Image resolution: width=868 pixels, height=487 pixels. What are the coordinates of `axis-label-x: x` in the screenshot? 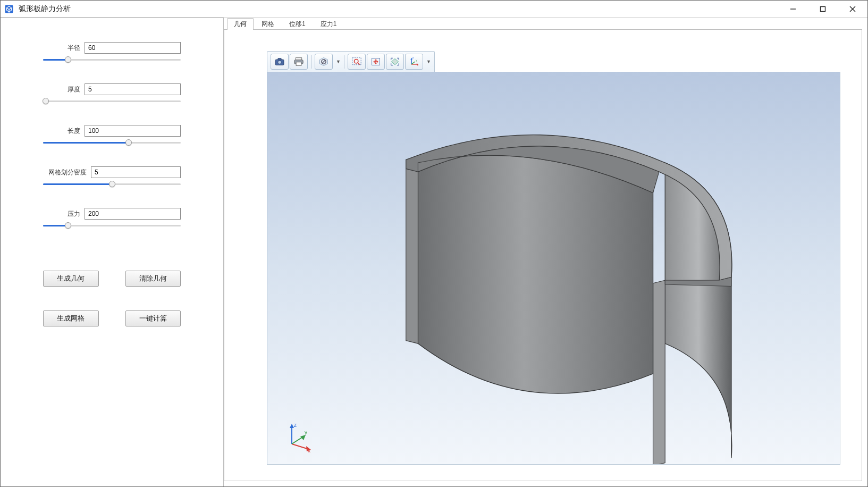 It's located at (309, 450).